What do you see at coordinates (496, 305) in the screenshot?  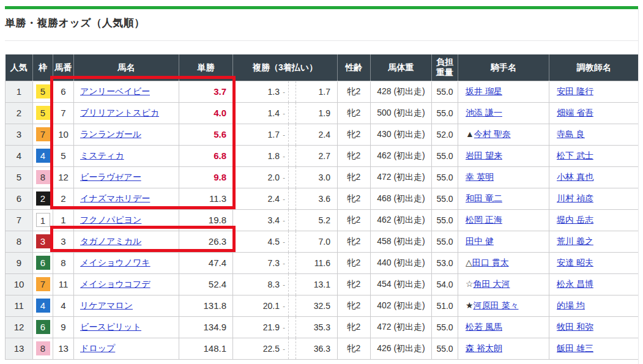 I see `jockey-link: 河原田 菜々` at bounding box center [496, 305].